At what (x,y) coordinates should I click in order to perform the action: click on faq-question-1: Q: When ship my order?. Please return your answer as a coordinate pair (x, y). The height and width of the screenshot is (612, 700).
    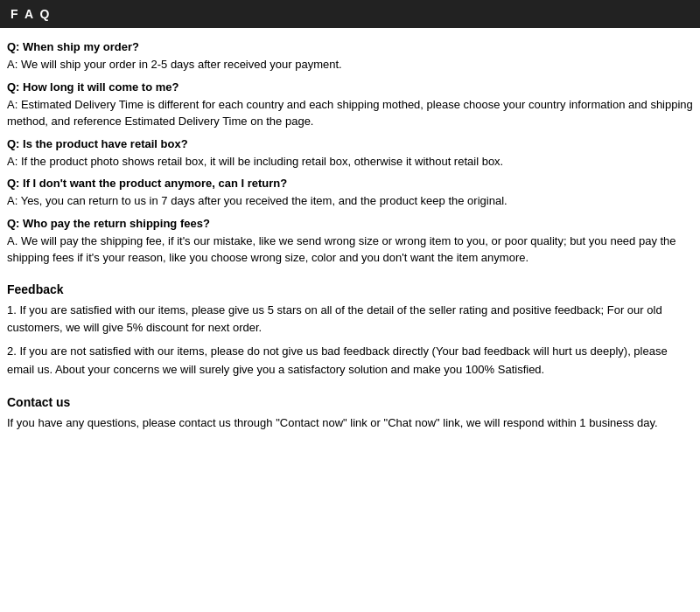
    Looking at the image, I should click on (350, 47).